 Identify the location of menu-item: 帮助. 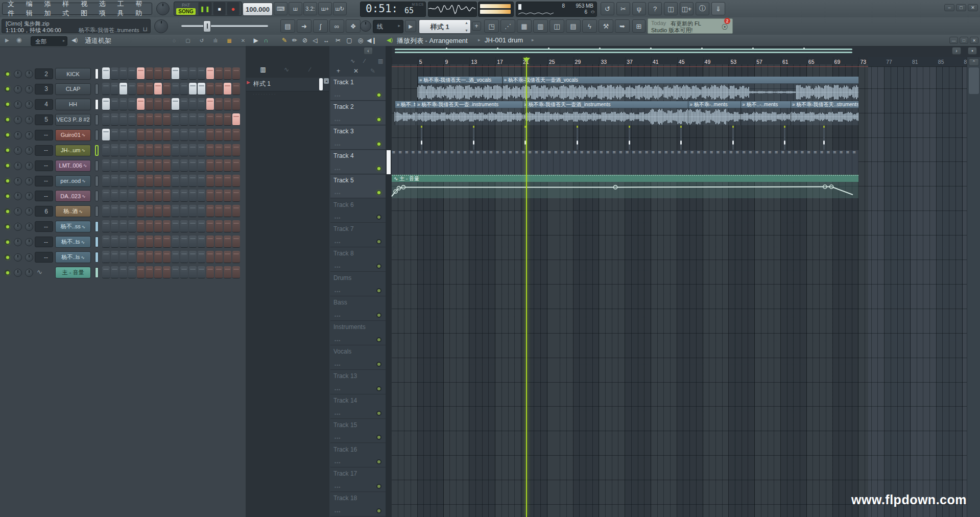
(141, 9).